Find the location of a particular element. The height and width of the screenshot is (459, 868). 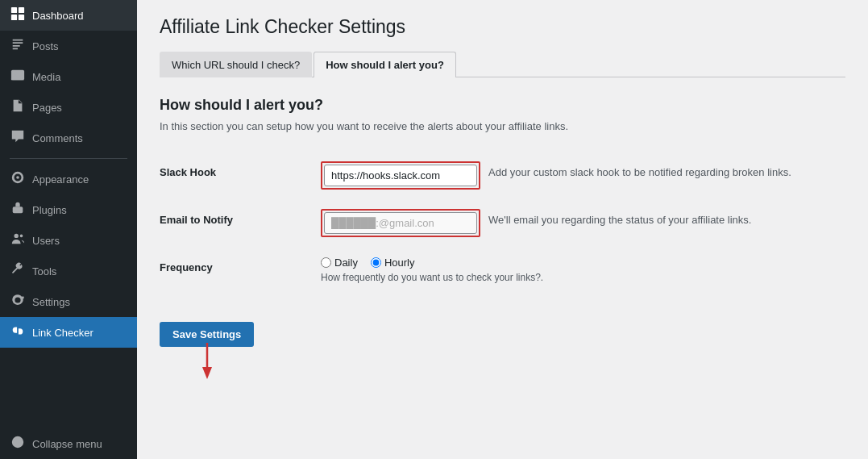

sidebar-item-posts: Posts is located at coordinates (69, 46).